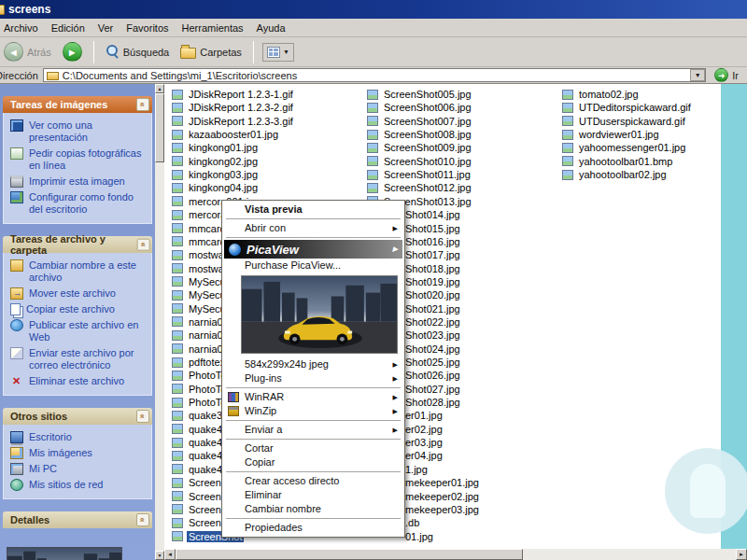 This screenshot has width=747, height=560. Describe the element at coordinates (80, 160) in the screenshot. I see `sidebar-item-pedir-copias-fotográficas-en-línea: Pedir copias fotográficas en línea` at that location.